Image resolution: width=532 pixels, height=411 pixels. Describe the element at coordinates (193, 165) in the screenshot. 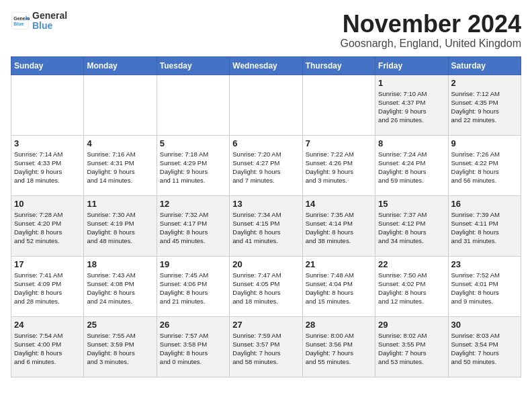

I see `calendar-cell: 5Sunrise: 7:18 AM Sunset: 4:29 PM Daylig…` at that location.